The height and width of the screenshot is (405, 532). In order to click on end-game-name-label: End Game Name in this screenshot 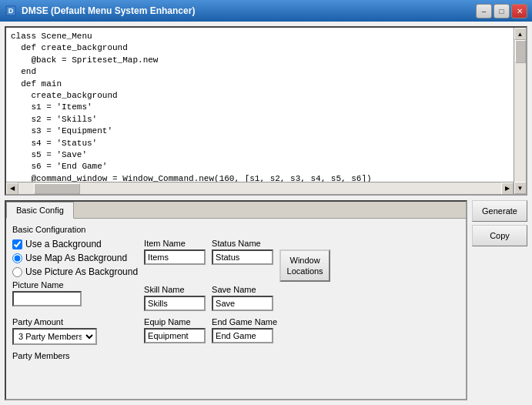, I will do `click(245, 322)`.